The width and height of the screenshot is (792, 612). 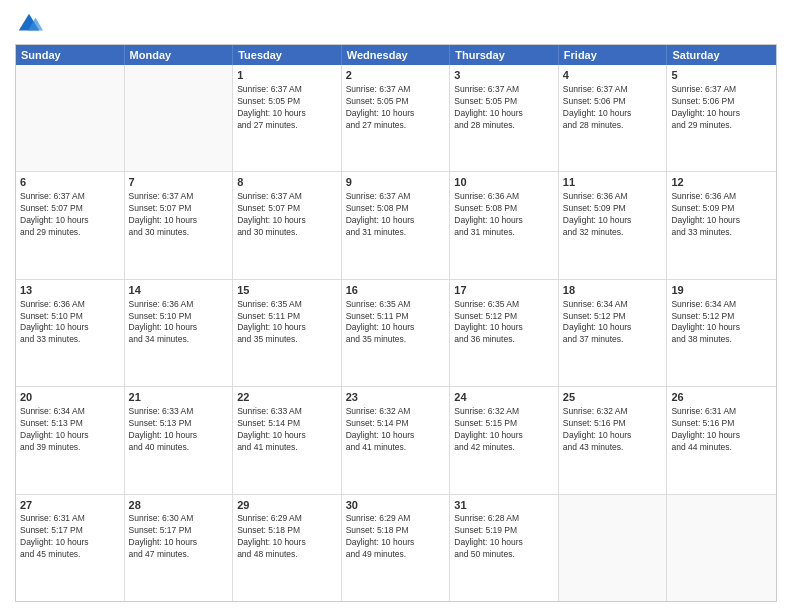 I want to click on cal-day-15: 15Sunrise: 6:35 AM Sunset: 5:11 PM Dayli…, so click(x=288, y=333).